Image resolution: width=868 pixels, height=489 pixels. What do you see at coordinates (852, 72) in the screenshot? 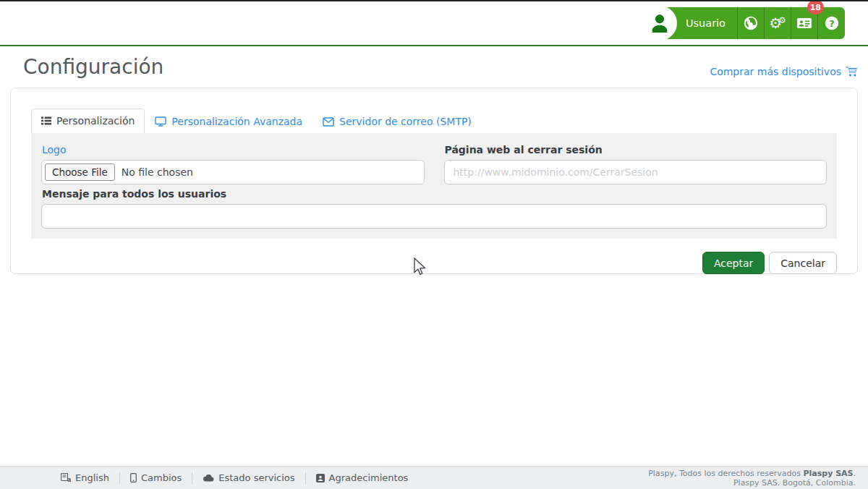
I see `cart-icon` at bounding box center [852, 72].